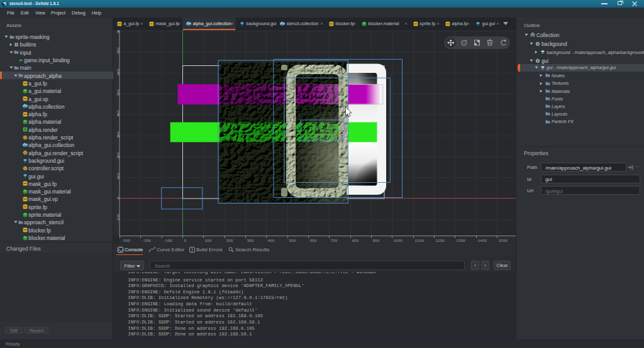 Image resolution: width=644 pixels, height=348 pixels. Describe the element at coordinates (483, 241) in the screenshot. I see `svg-text: 1400` at that location.